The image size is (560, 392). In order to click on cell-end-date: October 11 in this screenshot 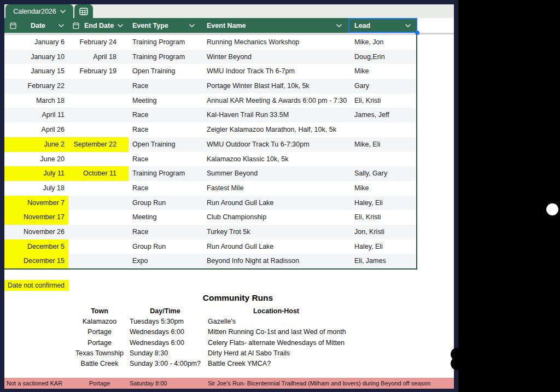, I will do `click(98, 174)`.